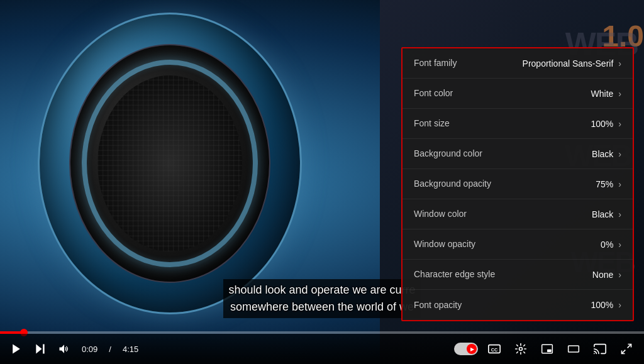 The height and width of the screenshot is (364, 644). What do you see at coordinates (606, 94) in the screenshot?
I see `font-color-value-container: White ›` at bounding box center [606, 94].